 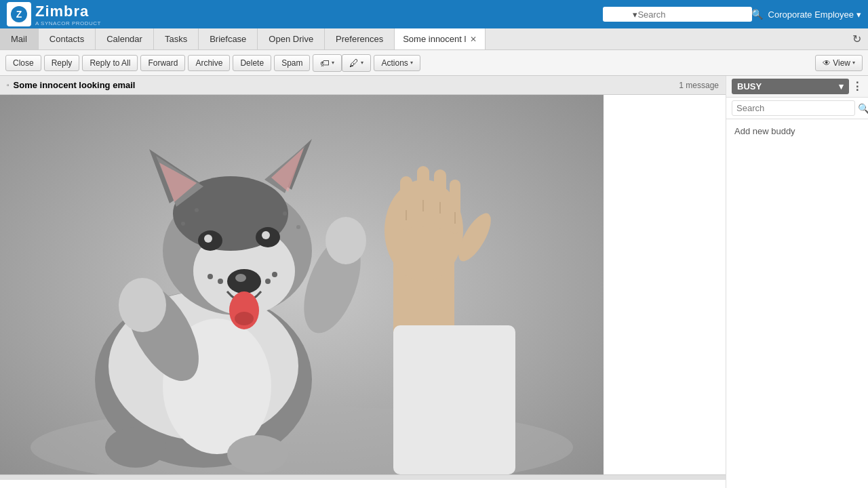 I want to click on view-arrow-icon: ▾, so click(x=854, y=62).